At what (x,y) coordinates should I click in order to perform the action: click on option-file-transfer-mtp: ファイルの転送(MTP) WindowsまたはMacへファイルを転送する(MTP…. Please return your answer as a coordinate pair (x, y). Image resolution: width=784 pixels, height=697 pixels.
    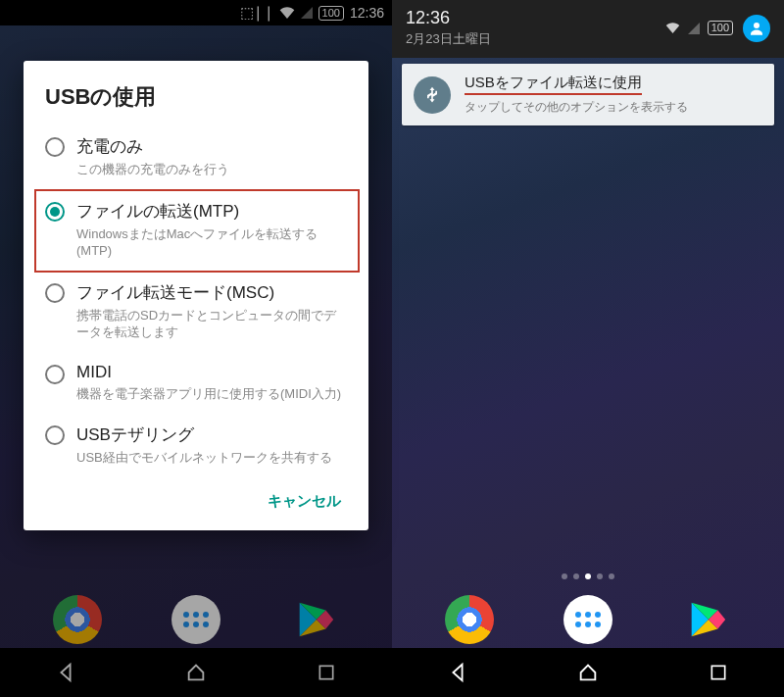
    Looking at the image, I should click on (197, 231).